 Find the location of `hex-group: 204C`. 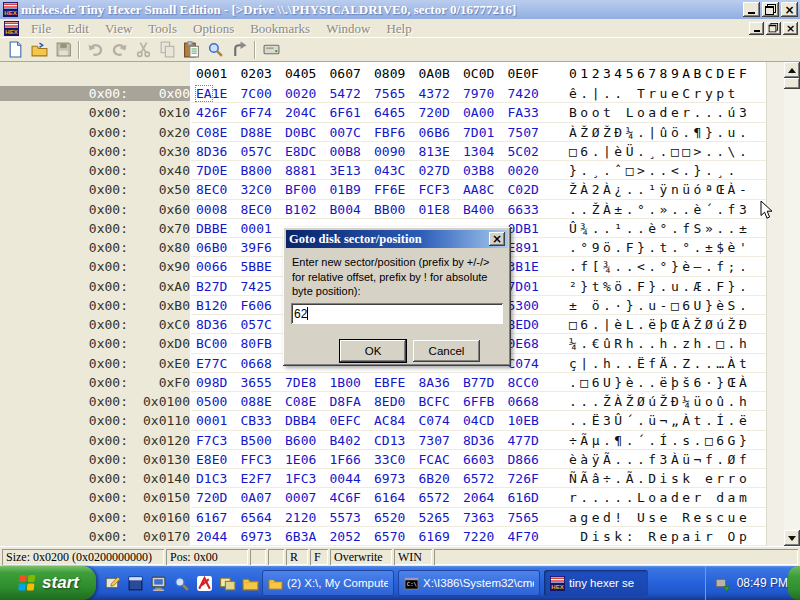

hex-group: 204C is located at coordinates (308, 112).